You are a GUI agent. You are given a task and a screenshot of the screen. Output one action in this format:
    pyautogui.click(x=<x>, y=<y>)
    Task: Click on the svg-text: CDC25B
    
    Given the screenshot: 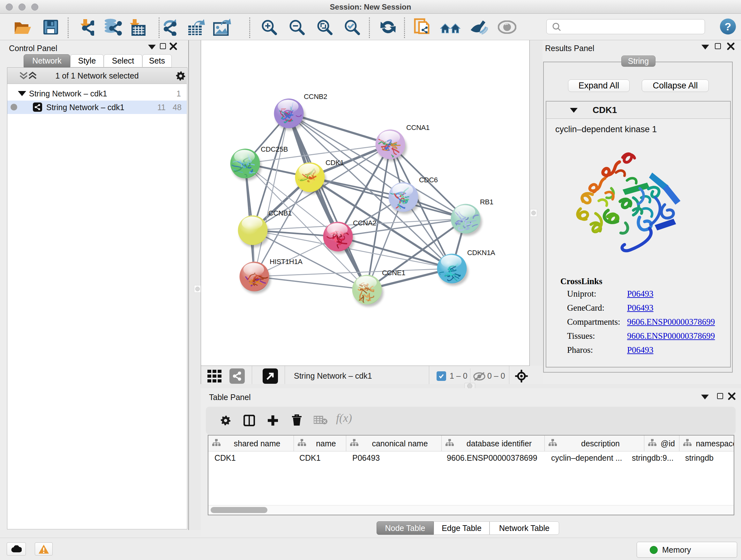 What is the action you would take?
    pyautogui.click(x=274, y=149)
    